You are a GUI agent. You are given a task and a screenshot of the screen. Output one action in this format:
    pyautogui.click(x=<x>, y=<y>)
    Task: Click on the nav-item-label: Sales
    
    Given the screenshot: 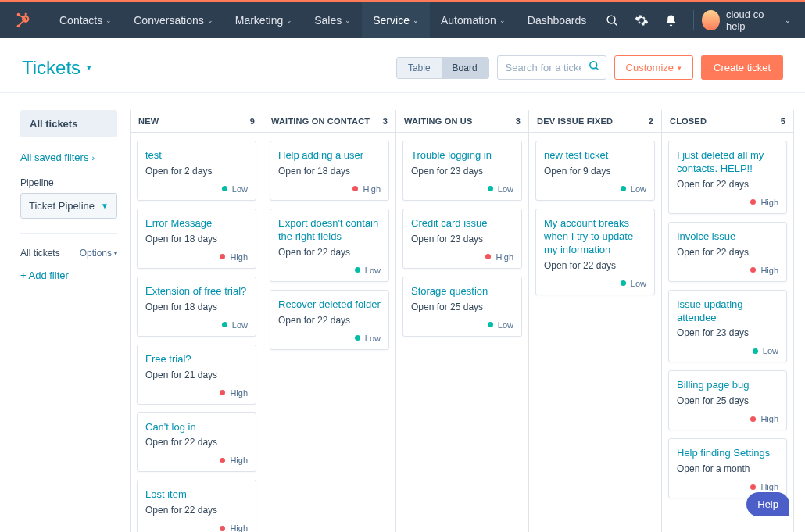 What is the action you would take?
    pyautogui.click(x=328, y=20)
    